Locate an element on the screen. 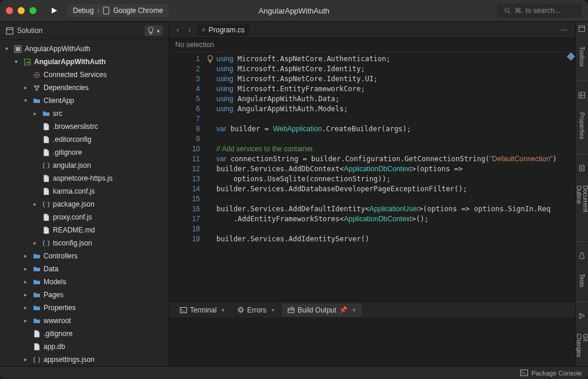 This screenshot has height=379, width=588. git-changes-icon is located at coordinates (582, 316).